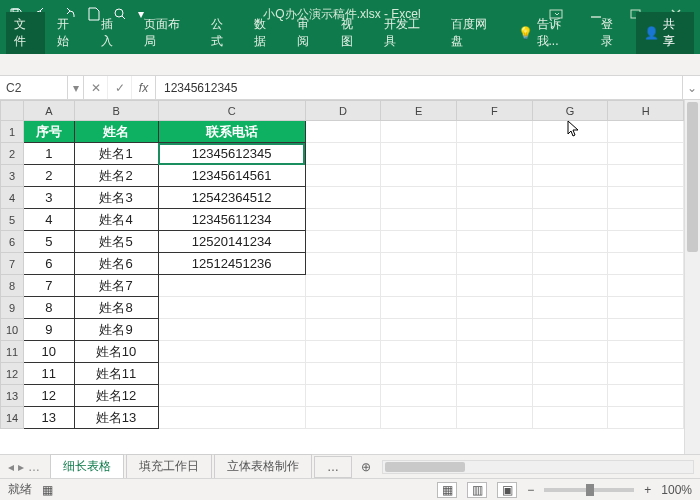 This screenshot has height=500, width=700. I want to click on sheet-nav-next-icon: ▸, so click(21, 467).